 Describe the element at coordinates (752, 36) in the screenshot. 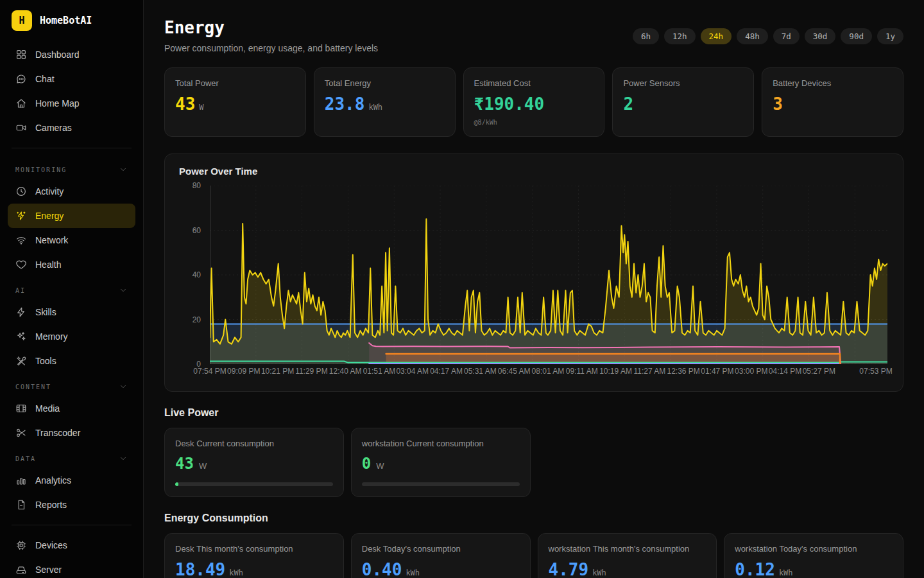

I see `time-range-48h: 48h` at that location.